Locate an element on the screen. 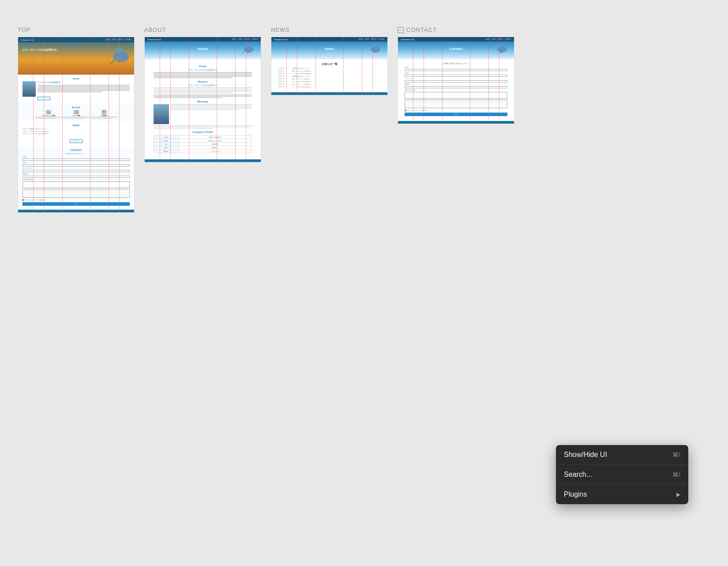 The width and height of the screenshot is (728, 566). top-preview: Comparison, Inc. ABOUT NEWS SERVICE CONT… is located at coordinates (76, 125).